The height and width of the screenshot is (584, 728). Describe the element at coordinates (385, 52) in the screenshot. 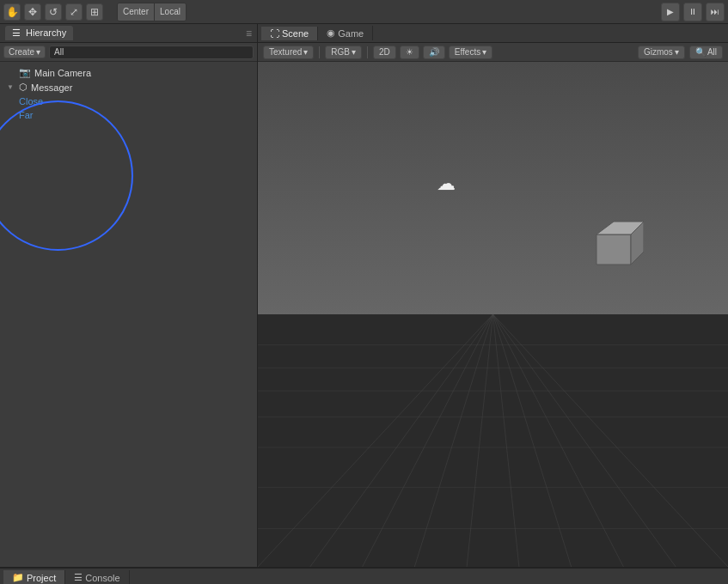

I see `2d-btn: 2D` at that location.